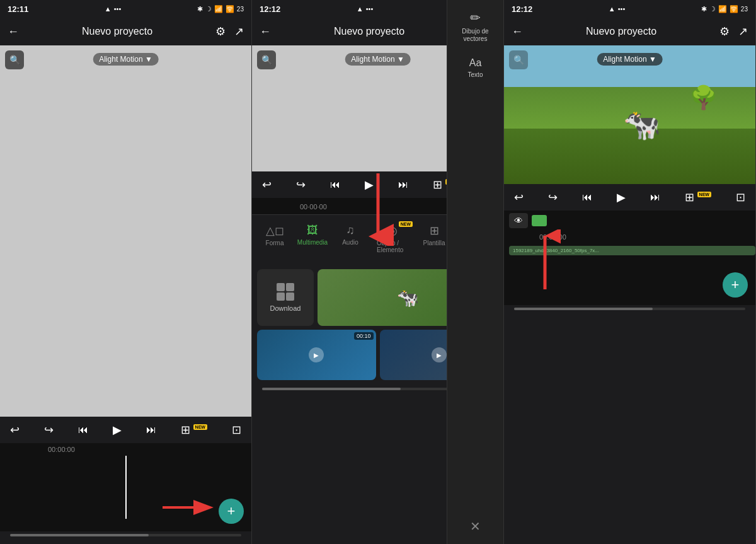 The image size is (756, 544). What do you see at coordinates (630, 9) in the screenshot?
I see `status-bar-3: 12:12 ▲ ••• ✱ ☽ 📶 🛜 23` at bounding box center [630, 9].